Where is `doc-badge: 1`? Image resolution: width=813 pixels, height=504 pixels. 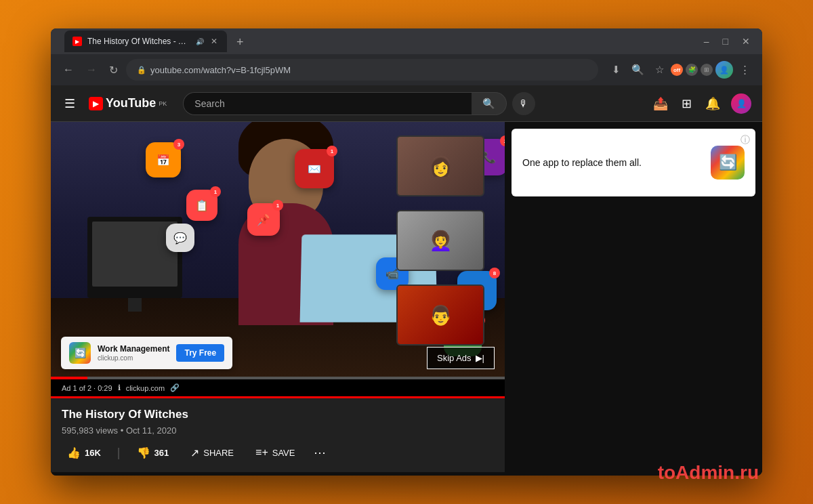 doc-badge: 1 is located at coordinates (215, 192).